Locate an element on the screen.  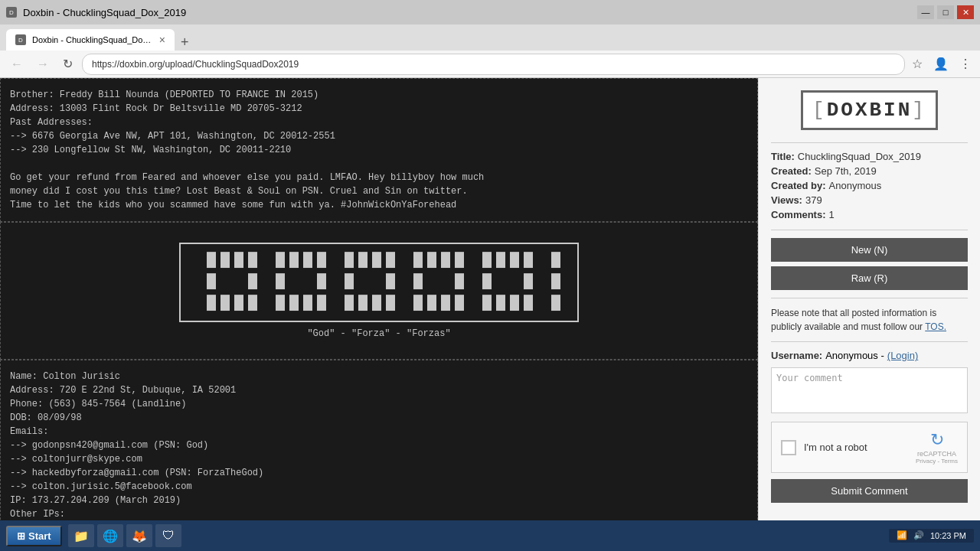
comment-textarea is located at coordinates (870, 390).